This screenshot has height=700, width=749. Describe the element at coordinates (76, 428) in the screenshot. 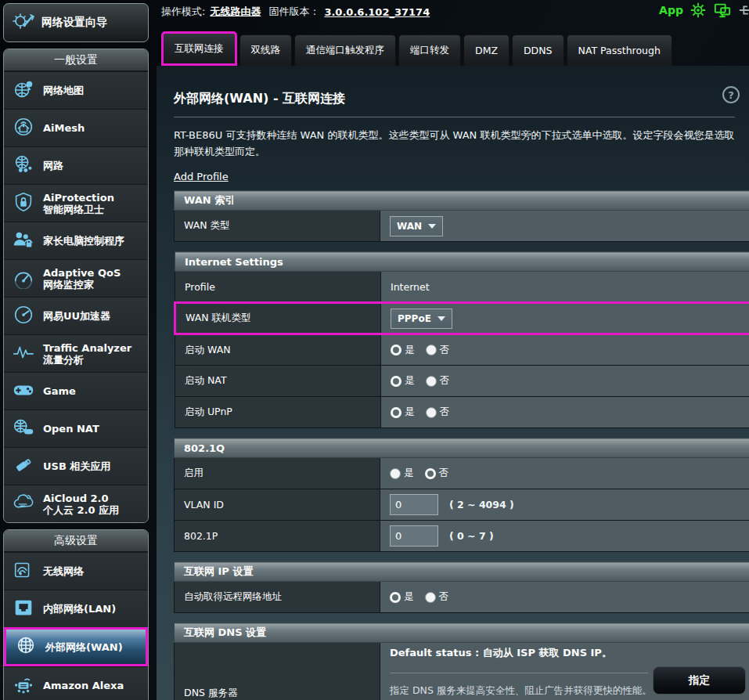

I see `sidebar-item-open-nat: Open NAT` at that location.